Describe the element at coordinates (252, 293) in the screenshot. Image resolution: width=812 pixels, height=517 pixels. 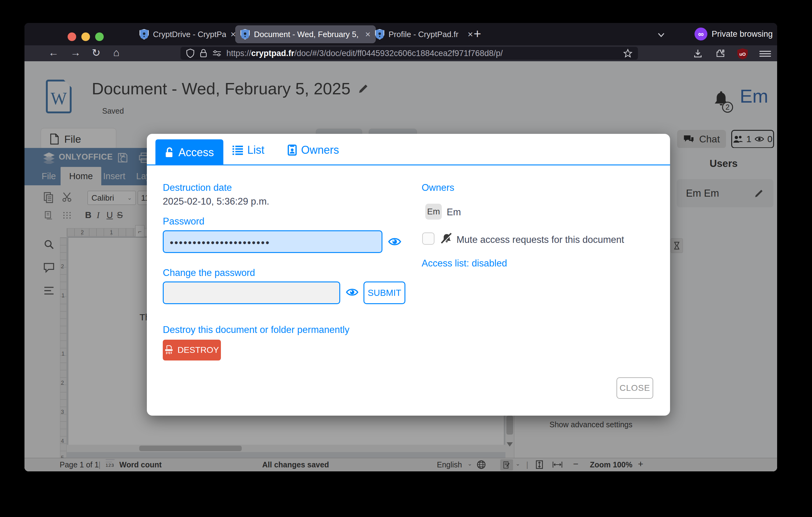
I see `new-password-field` at that location.